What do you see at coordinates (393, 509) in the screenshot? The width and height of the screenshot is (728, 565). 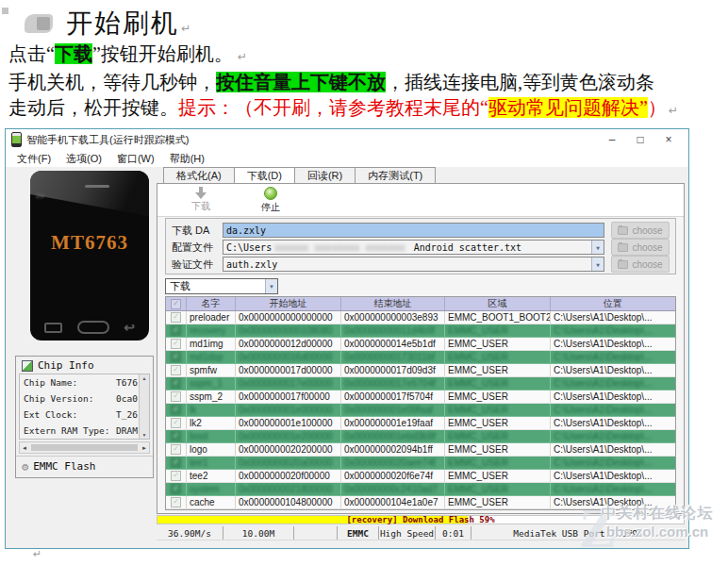 I see `table-cell: 0x00000001249bebd3` at bounding box center [393, 509].